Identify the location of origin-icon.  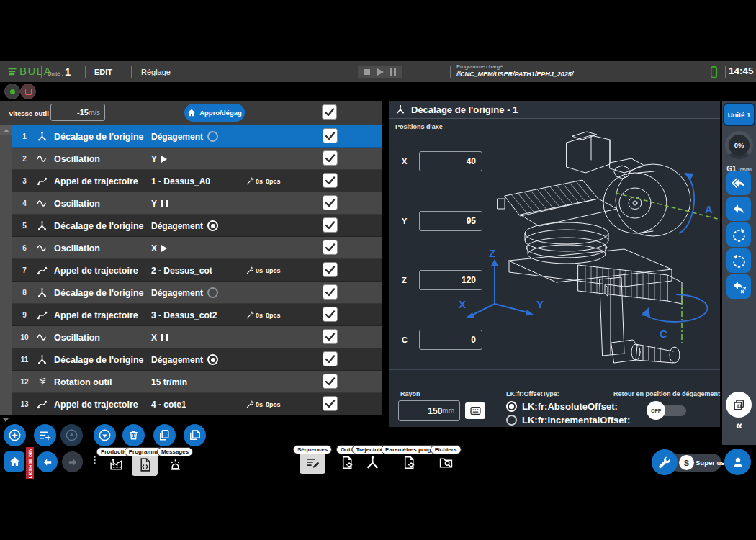
(45, 226).